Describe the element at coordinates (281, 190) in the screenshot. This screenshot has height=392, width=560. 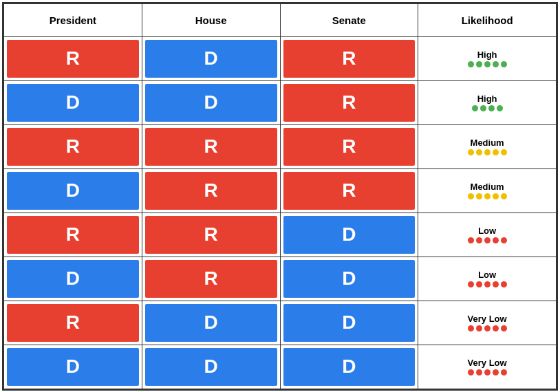
I see `table-row: DRRMedium` at that location.